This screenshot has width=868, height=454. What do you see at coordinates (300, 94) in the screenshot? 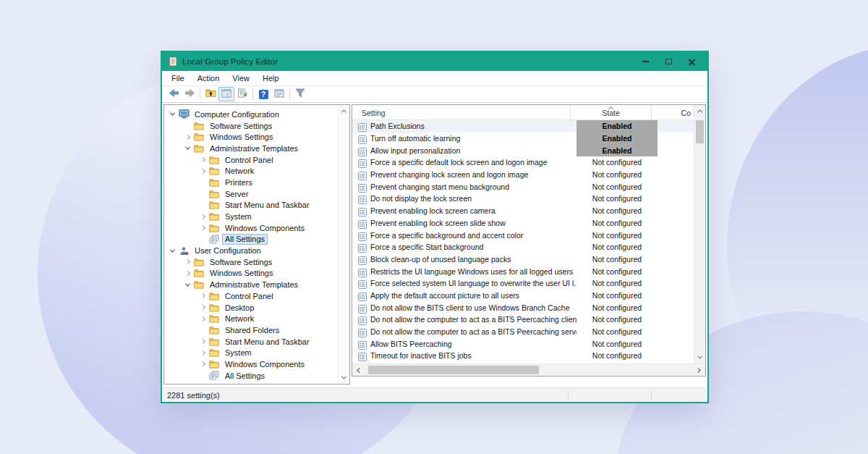
I see `filter-button` at bounding box center [300, 94].